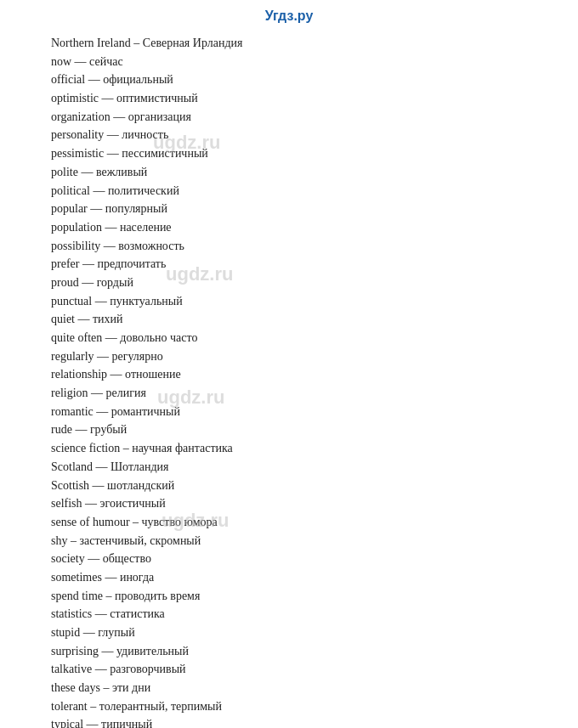 The image size is (578, 728). I want to click on list-item: selfish — эгоистичный, so click(289, 504).